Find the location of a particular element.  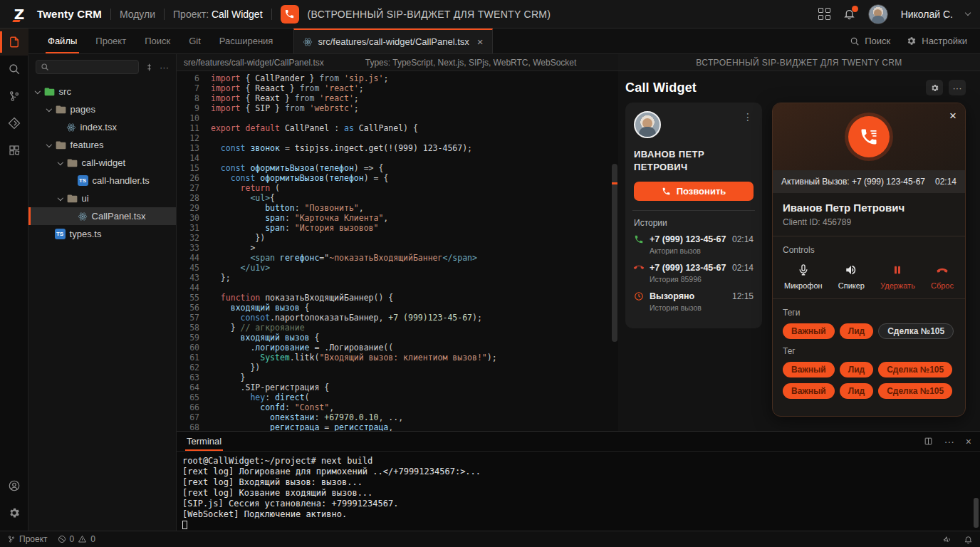

explorer-search-input is located at coordinates (87, 67).